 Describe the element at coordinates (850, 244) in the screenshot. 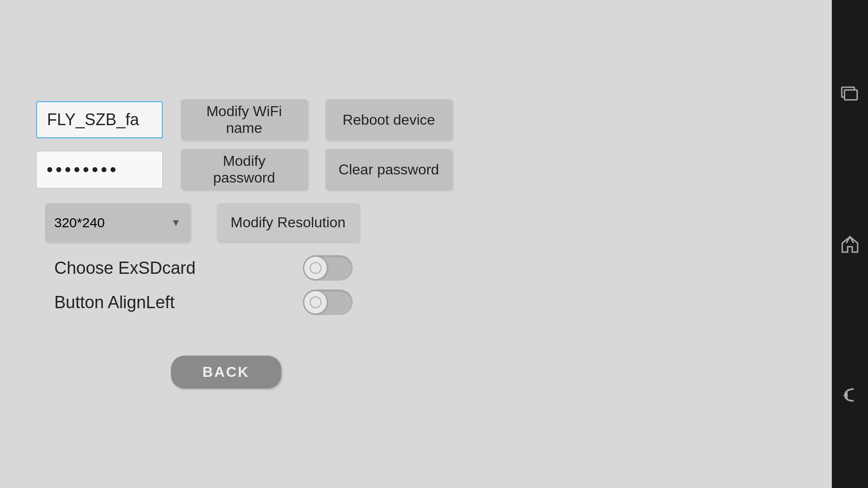

I see `home-icon` at that location.